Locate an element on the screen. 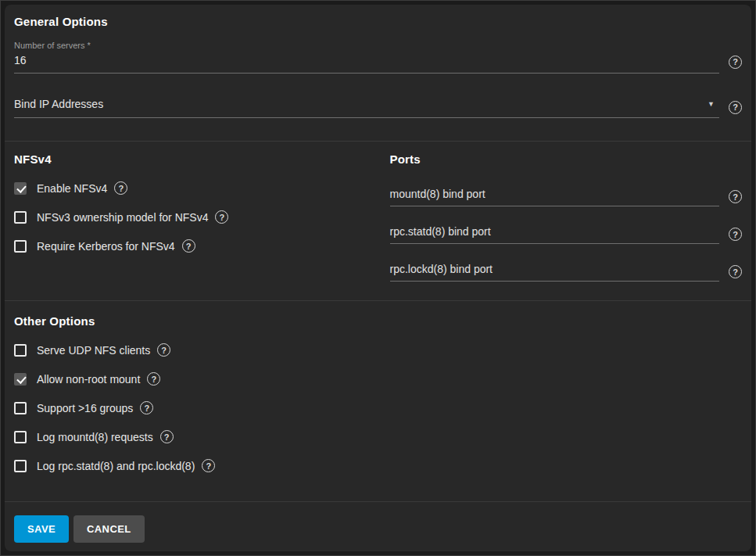  mountd-bind-port-label: mountd(8) bind port is located at coordinates (438, 194).